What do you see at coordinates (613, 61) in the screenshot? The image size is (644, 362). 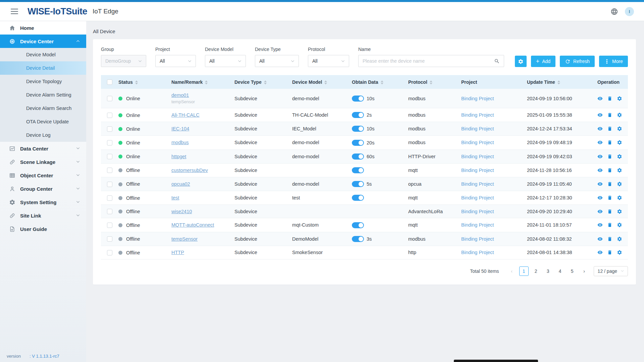 I see `more-button: ⋮More` at bounding box center [613, 61].